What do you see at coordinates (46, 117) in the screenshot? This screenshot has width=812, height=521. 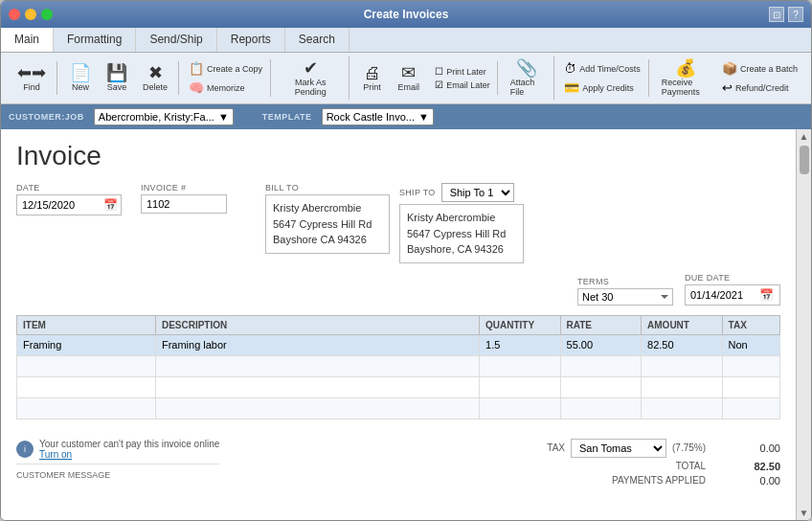 I see `customer-job-label: Customer:Job` at bounding box center [46, 117].